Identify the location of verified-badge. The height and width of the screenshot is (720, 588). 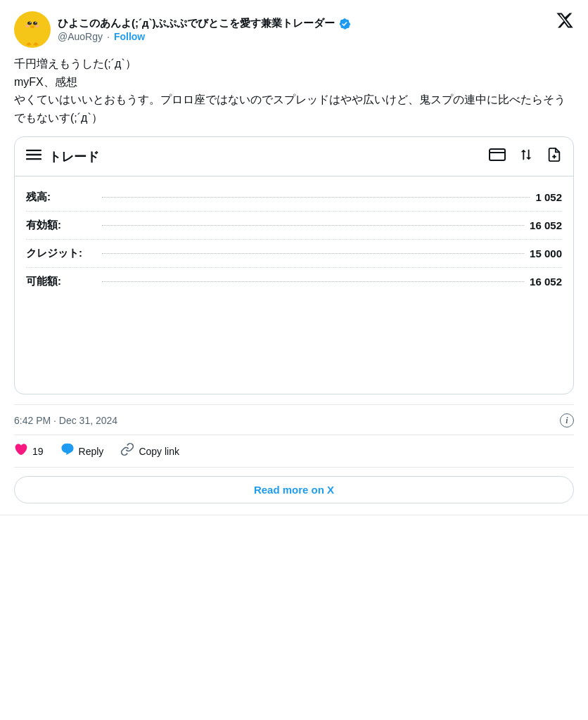
(345, 24).